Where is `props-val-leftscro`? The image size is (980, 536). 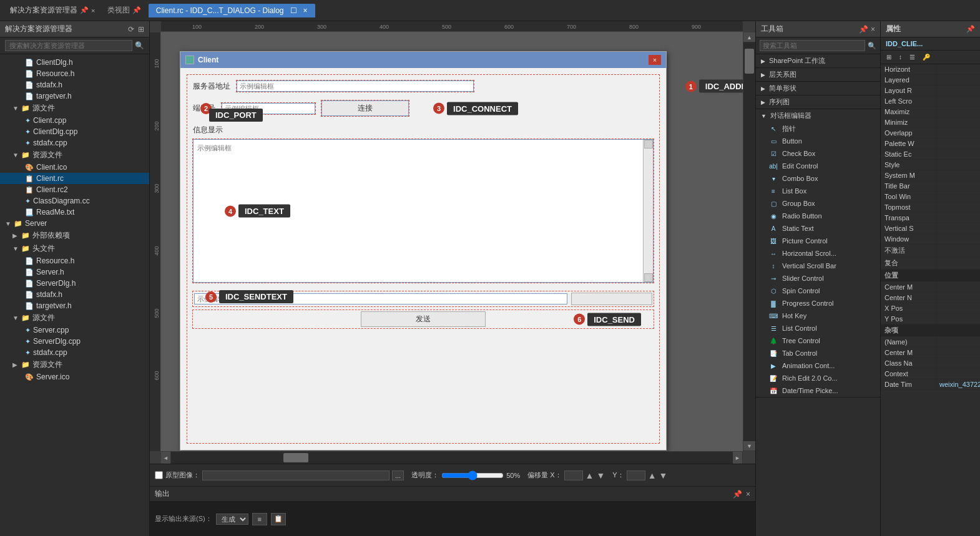 props-val-leftscro is located at coordinates (959, 101).